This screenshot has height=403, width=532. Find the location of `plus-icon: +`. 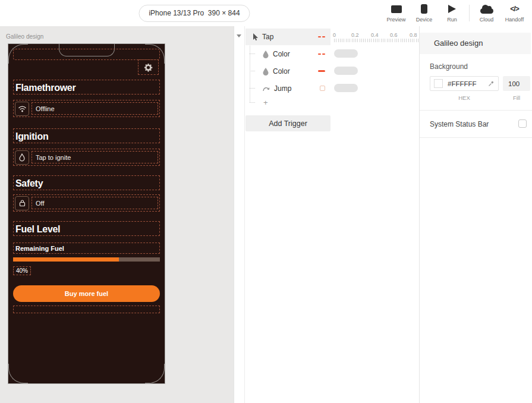

plus-icon: + is located at coordinates (266, 102).